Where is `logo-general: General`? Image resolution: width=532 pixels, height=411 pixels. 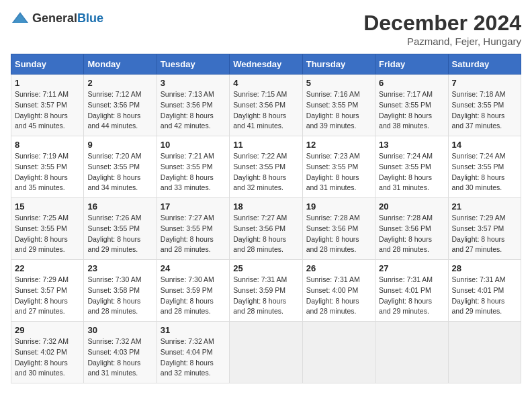 logo-general: General is located at coordinates (55, 18).